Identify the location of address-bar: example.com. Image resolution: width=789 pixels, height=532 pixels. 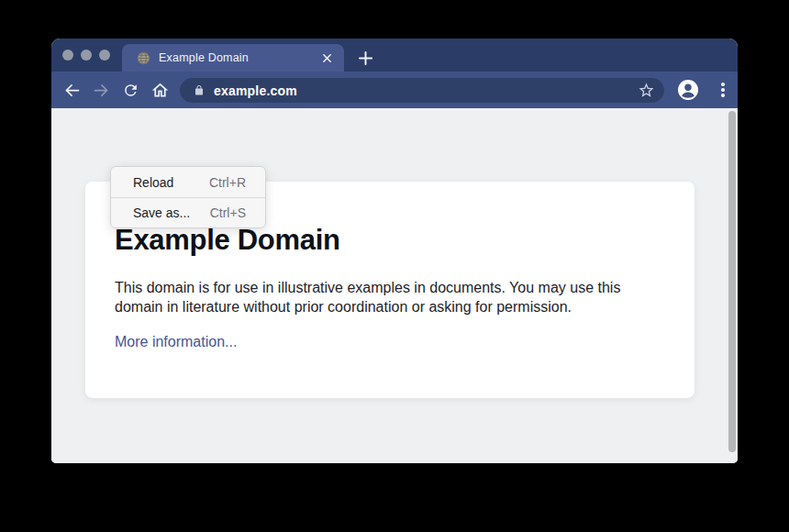
(422, 90).